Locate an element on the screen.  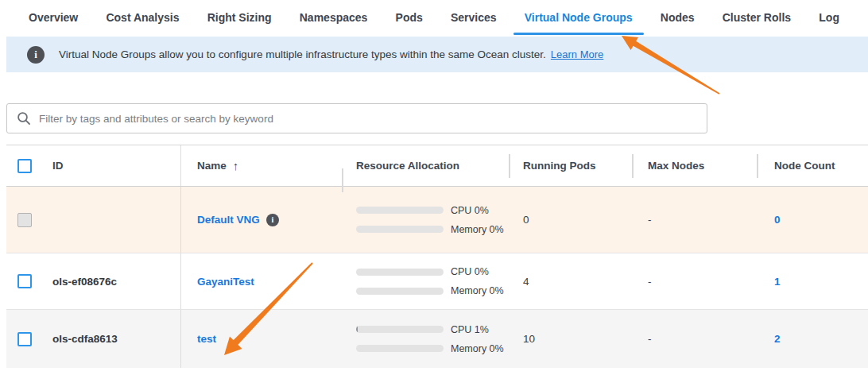
row-id-cell: ols-ef08676c is located at coordinates (111, 281).